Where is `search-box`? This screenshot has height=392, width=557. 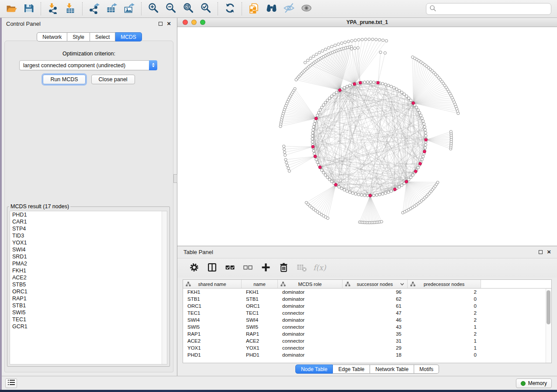 search-box is located at coordinates (488, 9).